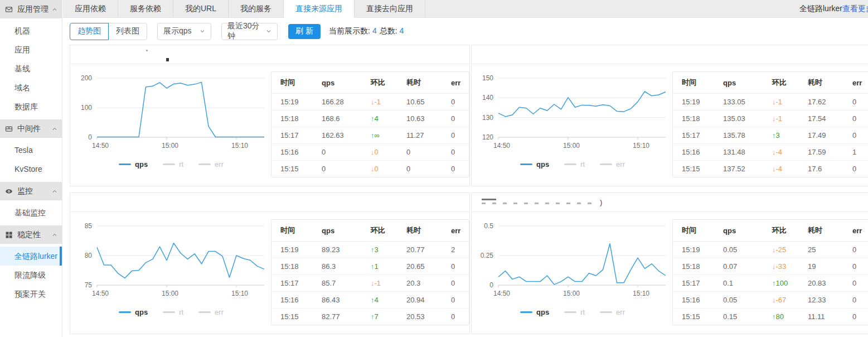  Describe the element at coordinates (371, 250) in the screenshot. I see `table-row: 15:1989.23↑320.772` at that location.